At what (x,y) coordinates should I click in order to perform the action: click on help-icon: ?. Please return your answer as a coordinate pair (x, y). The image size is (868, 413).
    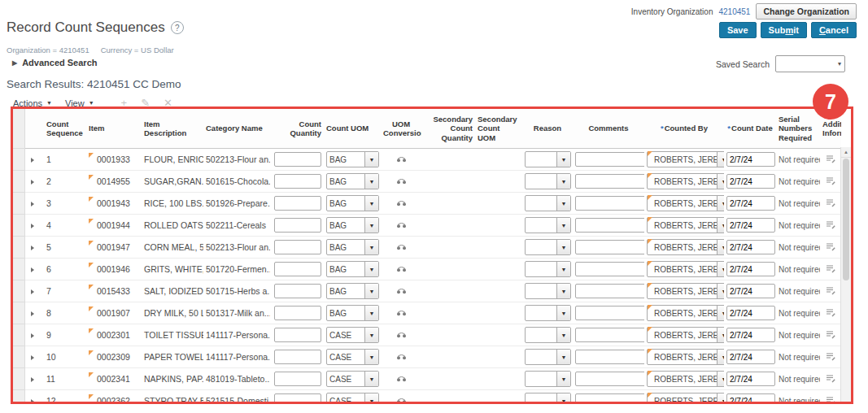
    Looking at the image, I should click on (177, 28).